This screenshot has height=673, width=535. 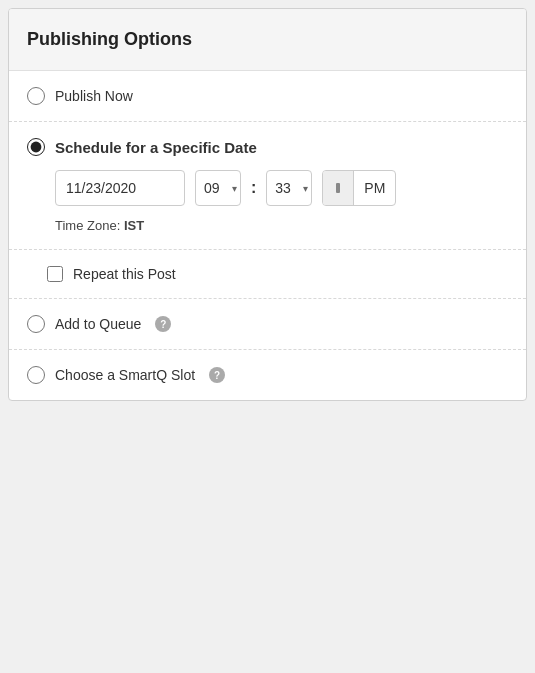 What do you see at coordinates (268, 324) in the screenshot?
I see `queue-row: Add to Queue ?` at bounding box center [268, 324].